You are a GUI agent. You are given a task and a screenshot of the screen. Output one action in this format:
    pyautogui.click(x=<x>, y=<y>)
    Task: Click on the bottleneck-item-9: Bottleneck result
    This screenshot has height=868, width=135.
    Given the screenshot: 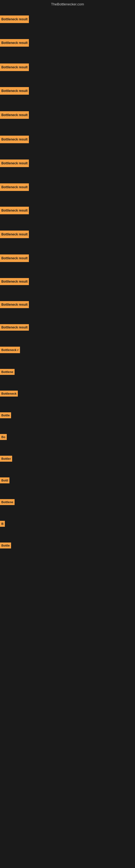 What is the action you would take?
    pyautogui.click(x=14, y=211)
    